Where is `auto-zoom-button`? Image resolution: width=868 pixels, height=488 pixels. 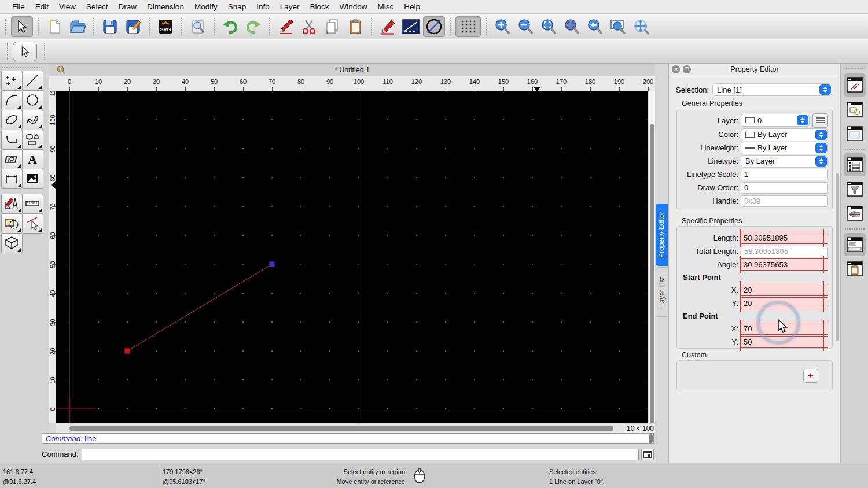
auto-zoom-button is located at coordinates (549, 27).